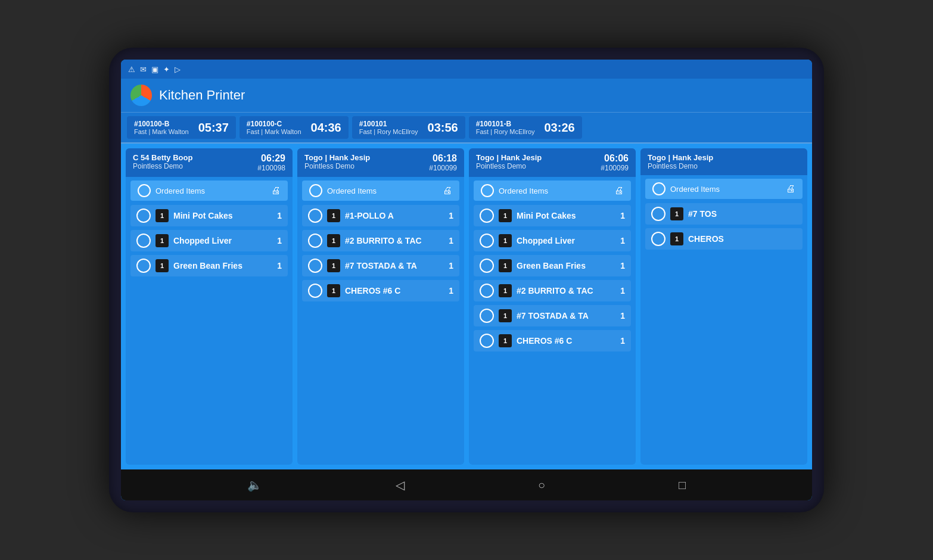  Describe the element at coordinates (566, 216) in the screenshot. I see `item-name-2-0: Mini Pot Cakes` at that location.